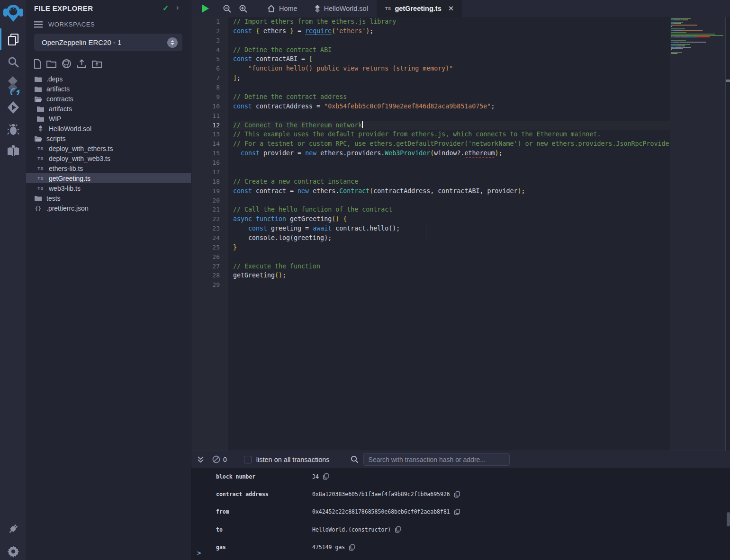 Image resolution: width=730 pixels, height=560 pixels. What do you see at coordinates (431, 41) in the screenshot?
I see `code-line-3: 3` at bounding box center [431, 41].